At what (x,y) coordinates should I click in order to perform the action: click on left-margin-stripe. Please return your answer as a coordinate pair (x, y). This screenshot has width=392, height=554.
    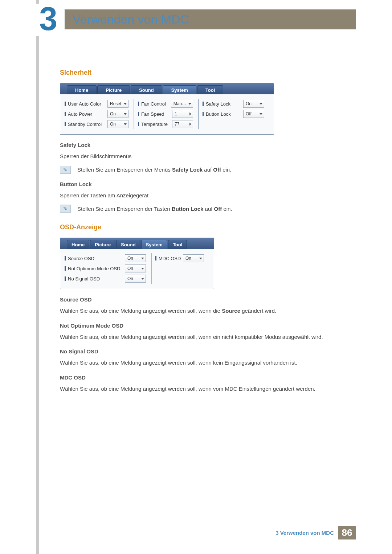
    Looking at the image, I should click on (38, 277).